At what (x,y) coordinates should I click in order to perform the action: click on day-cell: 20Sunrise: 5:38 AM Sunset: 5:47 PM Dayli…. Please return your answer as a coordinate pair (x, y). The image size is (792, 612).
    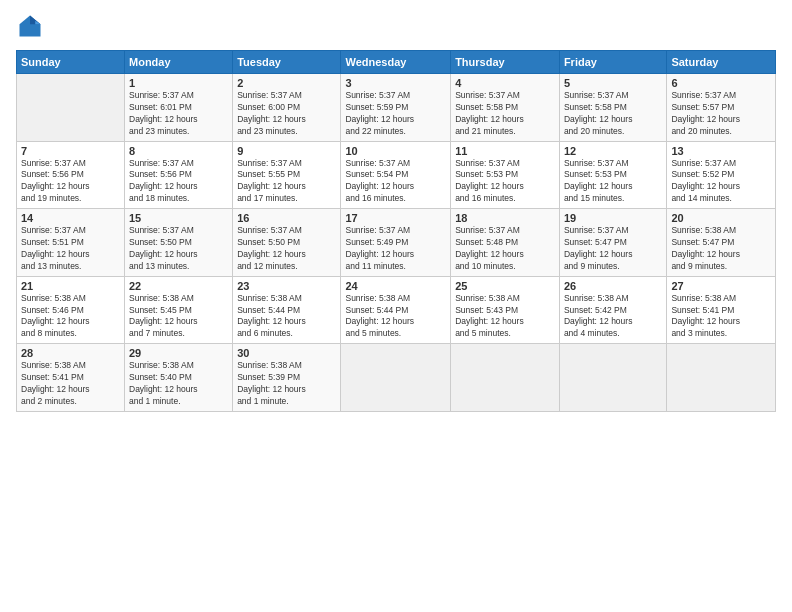
    Looking at the image, I should click on (722, 243).